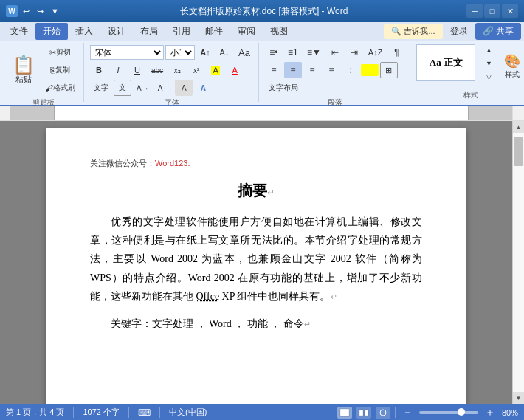 This screenshot has height=420, width=524. I want to click on numbered-list-button: ≡1, so click(293, 52).